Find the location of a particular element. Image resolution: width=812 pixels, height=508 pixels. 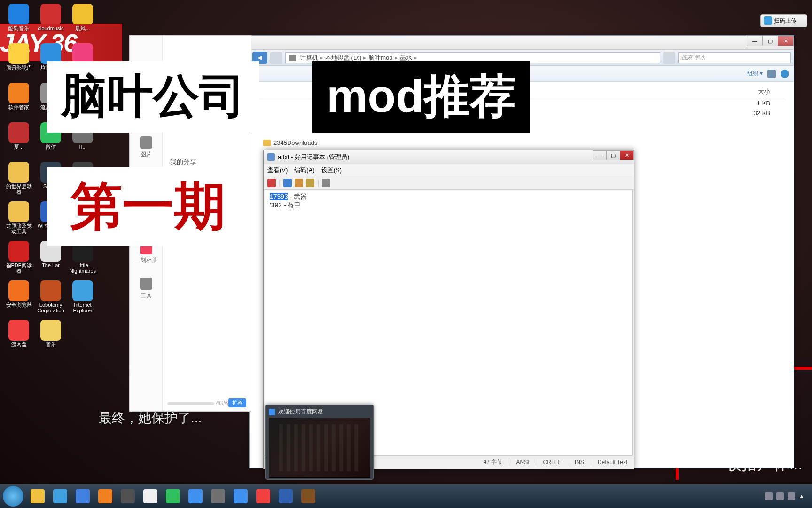

desktop-icon: 音乐 is located at coordinates (51, 339).